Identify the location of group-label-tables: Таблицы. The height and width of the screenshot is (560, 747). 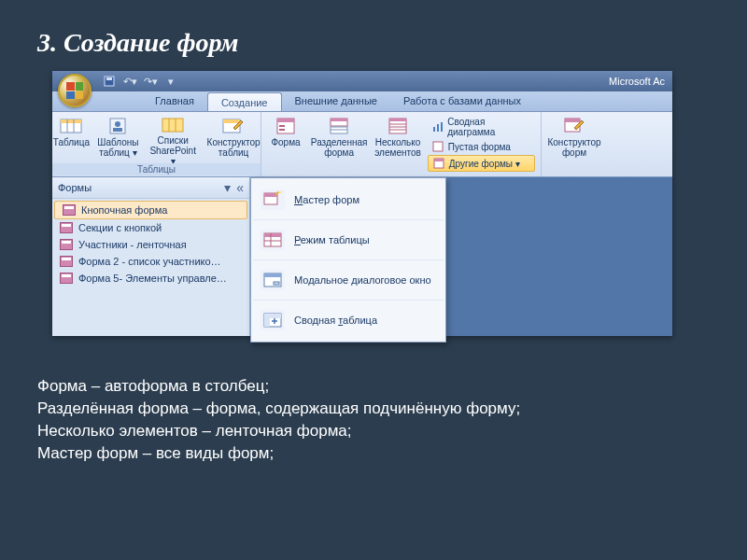
(157, 170).